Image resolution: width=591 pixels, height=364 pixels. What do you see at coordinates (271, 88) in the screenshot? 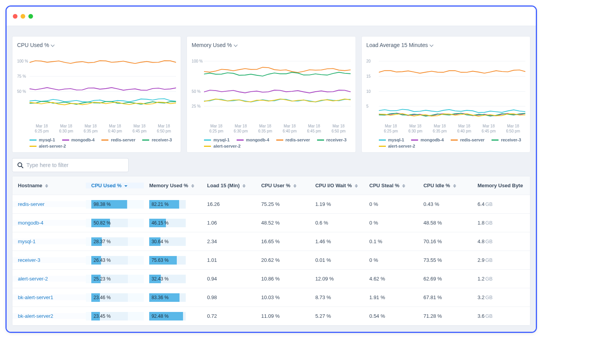
I see `chart-plot-memory: 100 %50 %25 %` at bounding box center [271, 88].